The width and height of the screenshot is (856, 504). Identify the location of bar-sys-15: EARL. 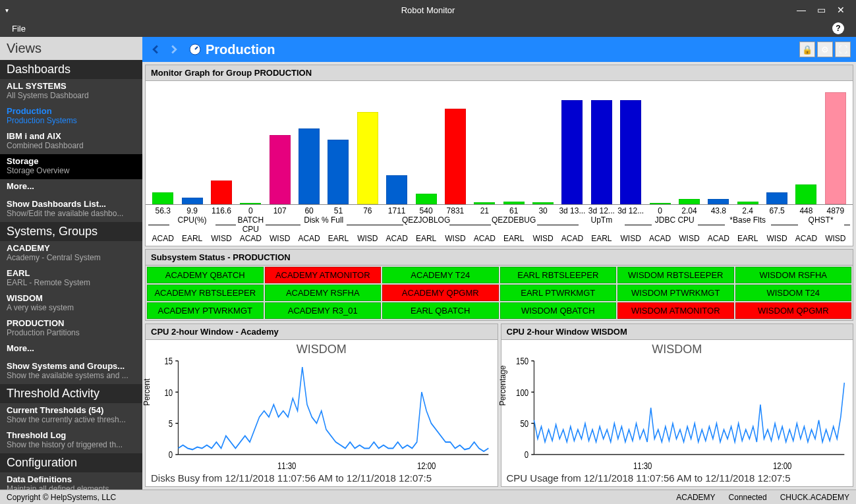
(602, 238).